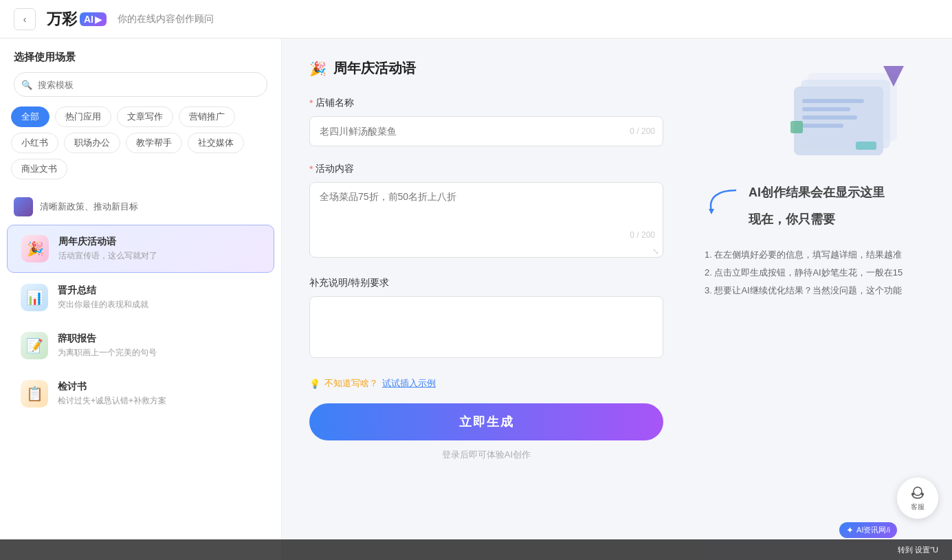 Image resolution: width=952 pixels, height=560 pixels. Describe the element at coordinates (92, 143) in the screenshot. I see `tag-office: 职场办公` at that location.